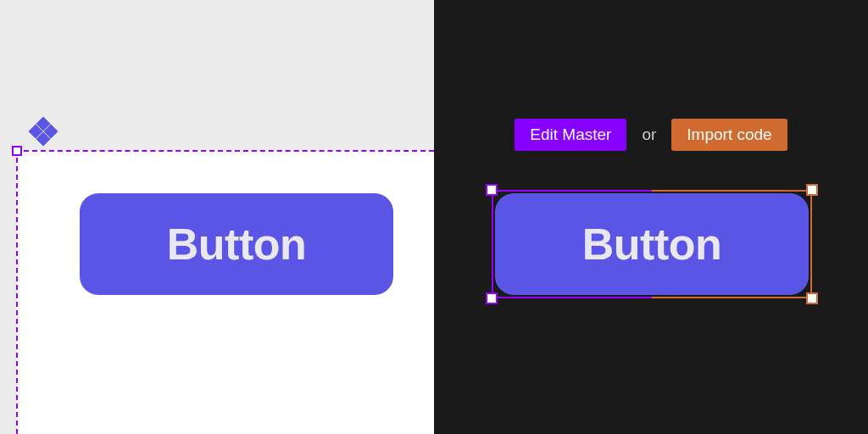 This screenshot has height=434, width=868. I want to click on import-code-button: Import code, so click(729, 135).